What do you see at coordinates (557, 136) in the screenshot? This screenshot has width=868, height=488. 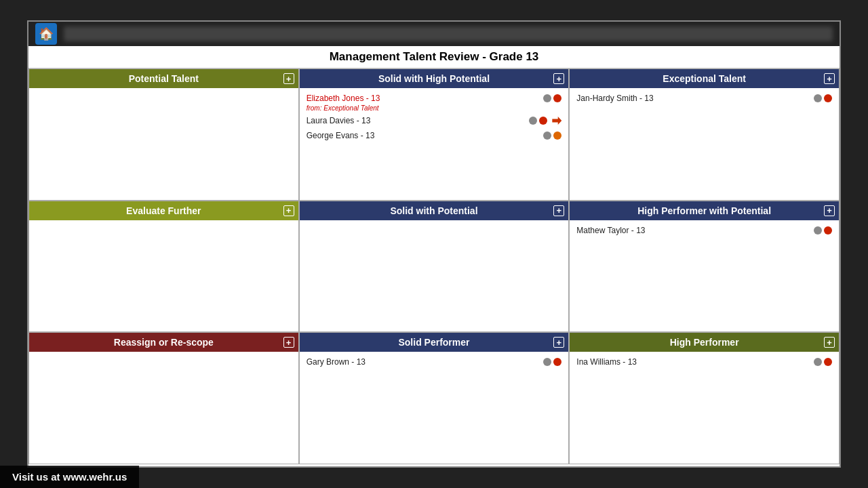 I see `dot-orange` at bounding box center [557, 136].